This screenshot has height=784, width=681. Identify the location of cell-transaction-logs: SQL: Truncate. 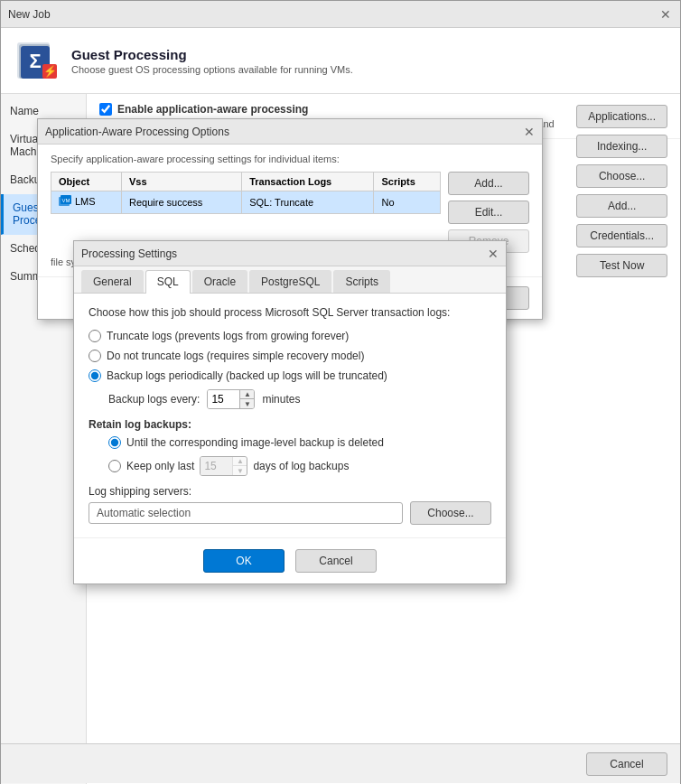
(308, 202).